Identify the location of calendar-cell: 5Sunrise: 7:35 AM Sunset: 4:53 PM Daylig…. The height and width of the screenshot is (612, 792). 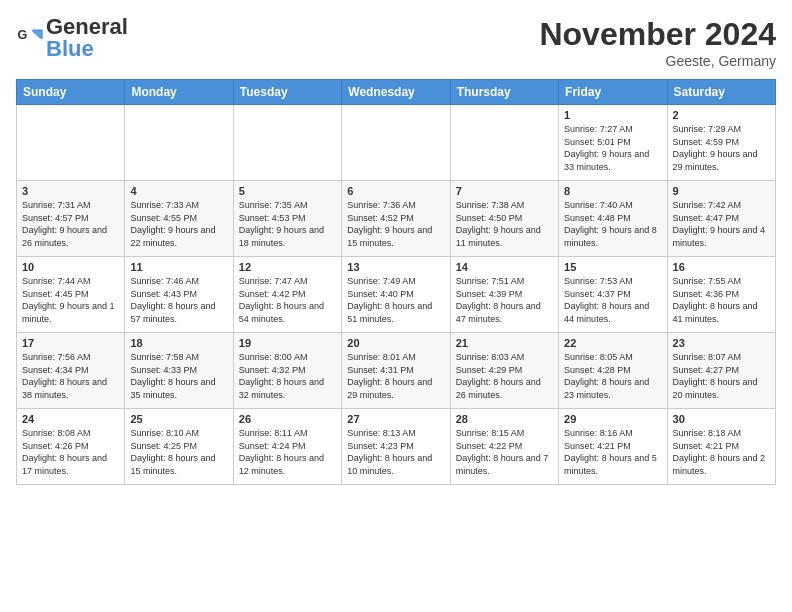
(287, 219).